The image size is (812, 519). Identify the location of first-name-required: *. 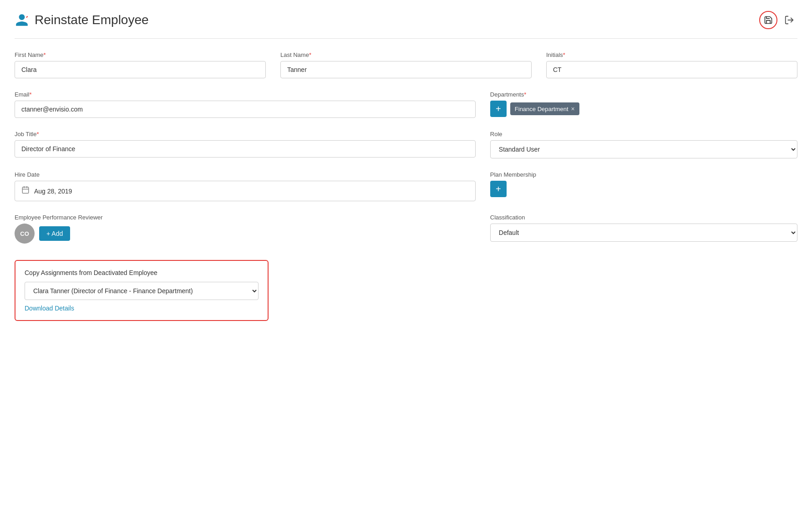
(45, 55).